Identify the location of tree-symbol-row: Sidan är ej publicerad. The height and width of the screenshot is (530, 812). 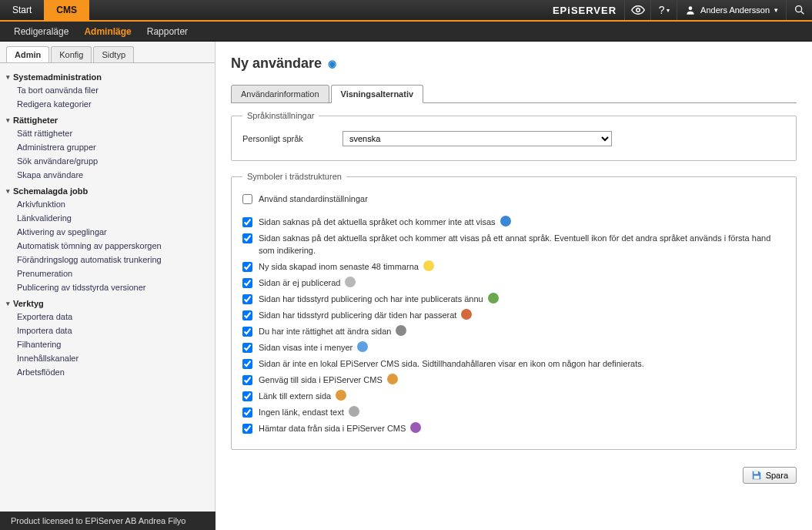
(514, 283).